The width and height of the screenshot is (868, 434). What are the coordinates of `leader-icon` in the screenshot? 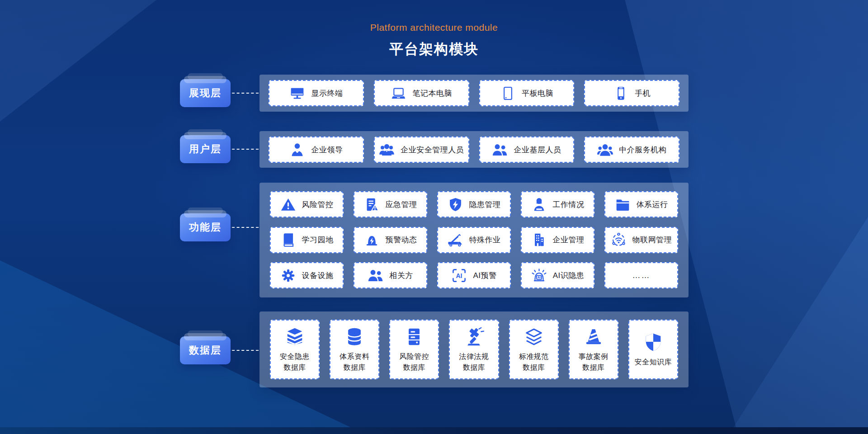 It's located at (297, 150).